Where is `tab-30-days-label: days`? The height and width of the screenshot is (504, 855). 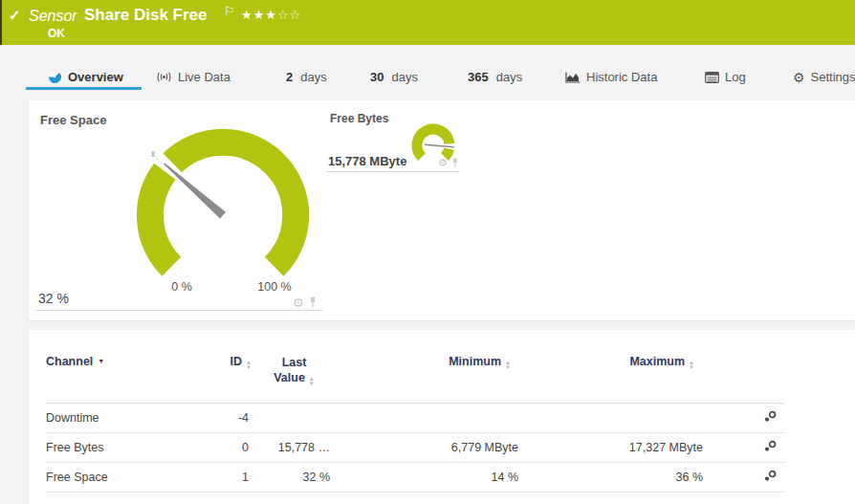 tab-30-days-label: days is located at coordinates (404, 77).